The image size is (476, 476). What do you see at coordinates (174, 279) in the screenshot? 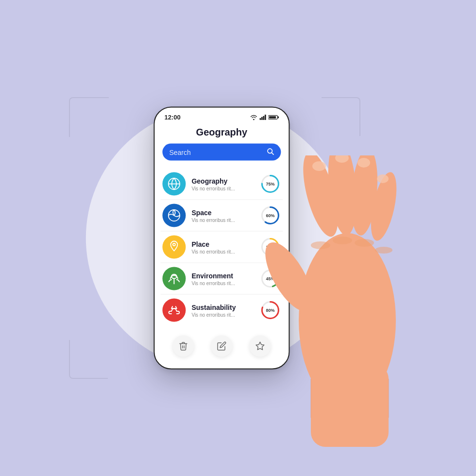
I see `item-icon-environment` at bounding box center [174, 279].